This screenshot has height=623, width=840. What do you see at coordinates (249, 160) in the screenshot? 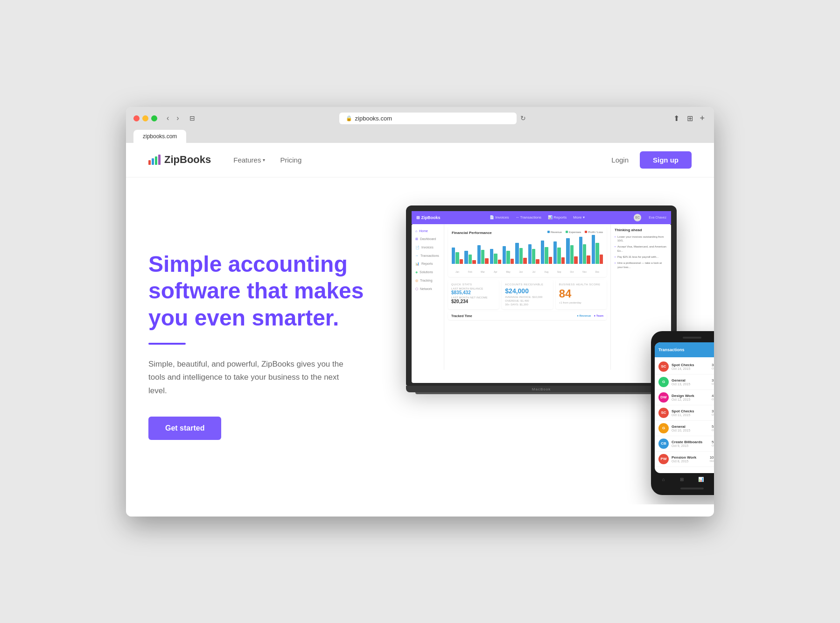
I see `features-nav-link: Features ▾` at bounding box center [249, 160].